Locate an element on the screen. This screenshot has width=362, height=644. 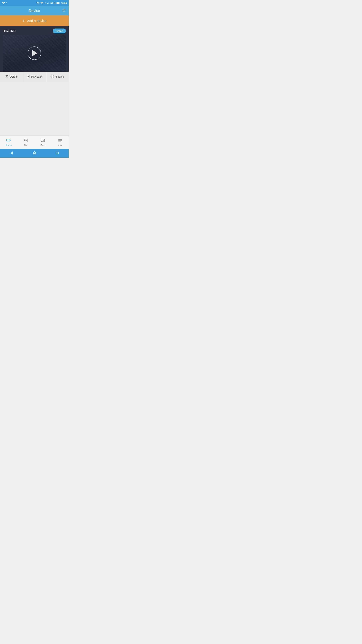
setting-button: Setting is located at coordinates (57, 77).